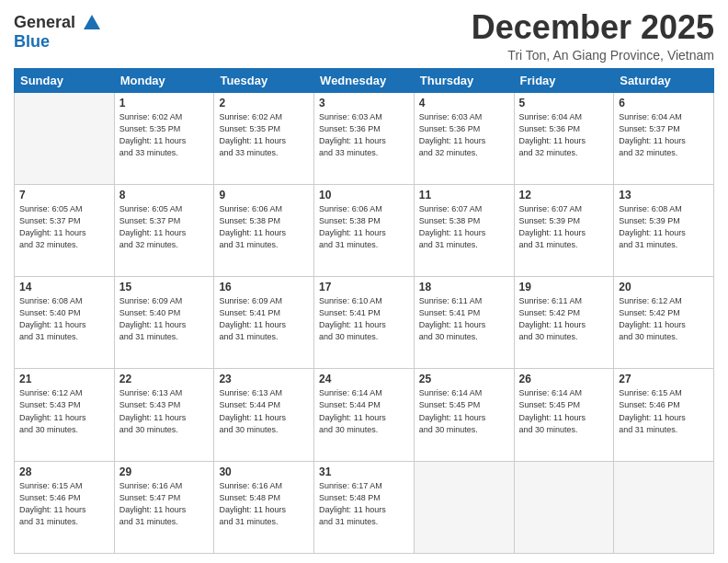 This screenshot has width=728, height=563. What do you see at coordinates (463, 415) in the screenshot?
I see `calendar-cell: 25Sunrise: 6:14 AM Sunset: 5:45 PM Dayli…` at bounding box center [463, 415].